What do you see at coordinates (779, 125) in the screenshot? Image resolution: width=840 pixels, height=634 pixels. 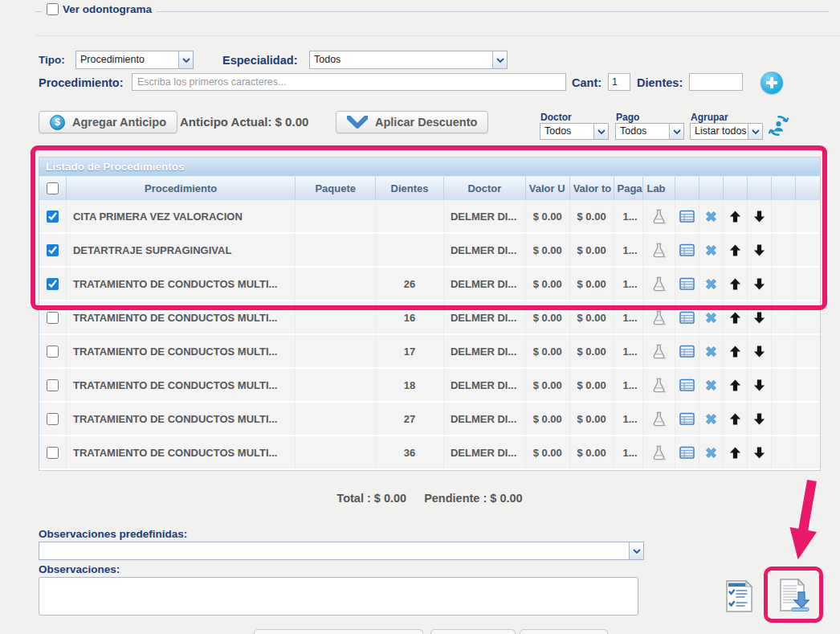 I see `person-refresh-icon` at bounding box center [779, 125].